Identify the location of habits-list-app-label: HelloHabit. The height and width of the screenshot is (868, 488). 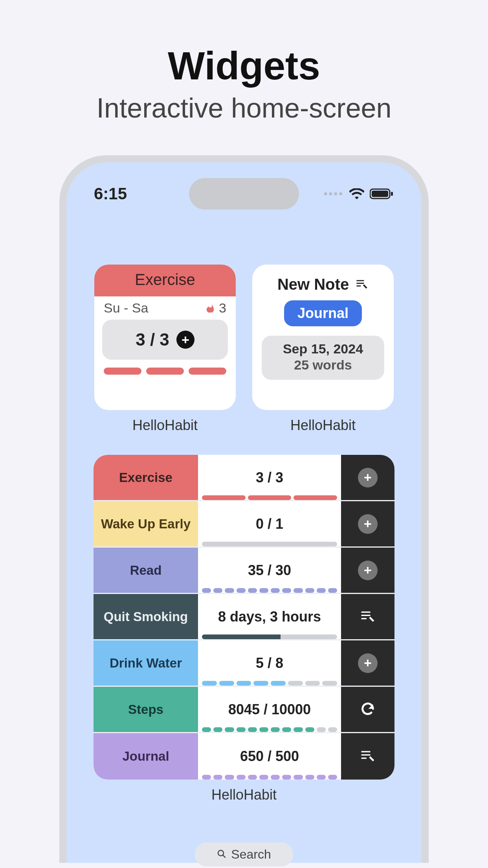
(244, 795).